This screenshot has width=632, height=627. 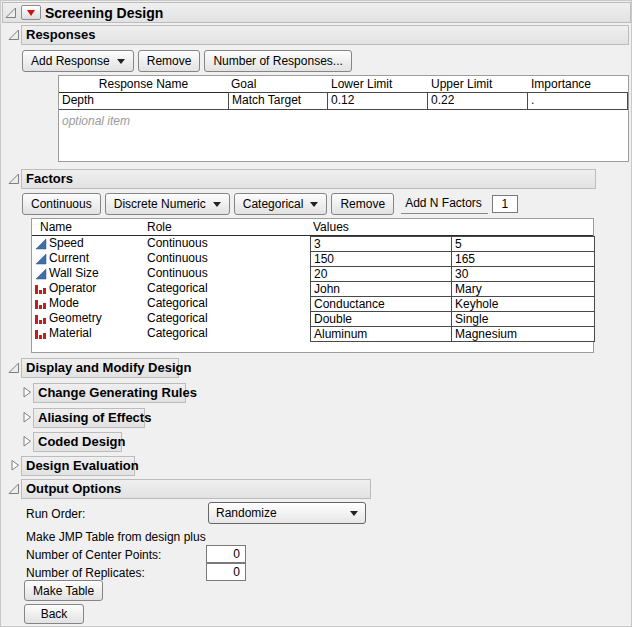 What do you see at coordinates (196, 489) in the screenshot?
I see `outline-output-options: Output Options` at bounding box center [196, 489].